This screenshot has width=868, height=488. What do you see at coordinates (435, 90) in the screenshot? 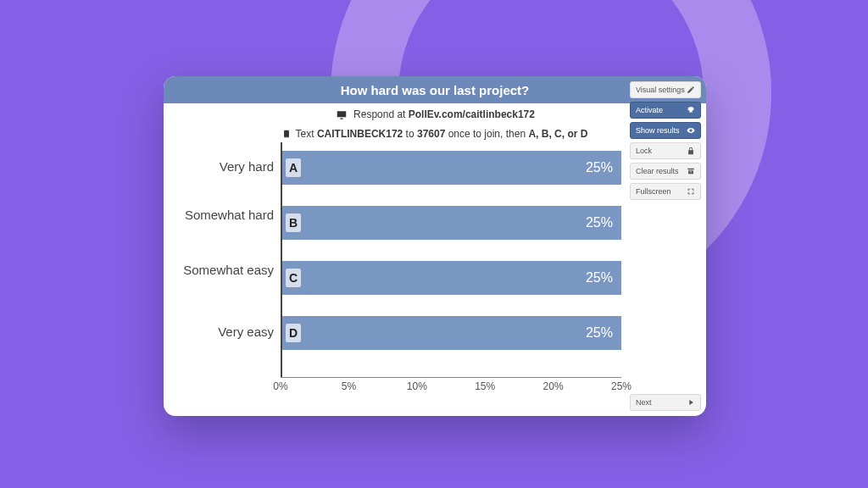
I see `poll-title: How hard was our last project?` at bounding box center [435, 90].